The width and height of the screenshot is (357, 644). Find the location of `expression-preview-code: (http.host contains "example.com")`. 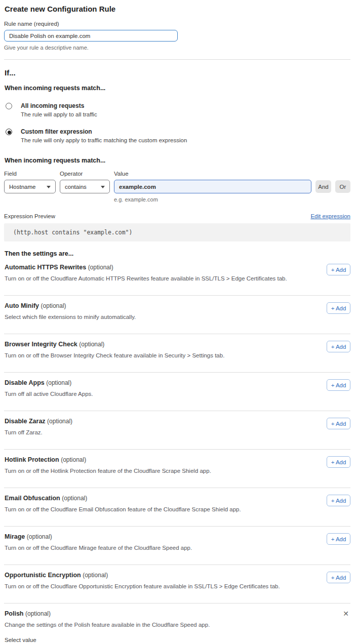

expression-preview-code: (http.host contains "example.com") is located at coordinates (177, 232).